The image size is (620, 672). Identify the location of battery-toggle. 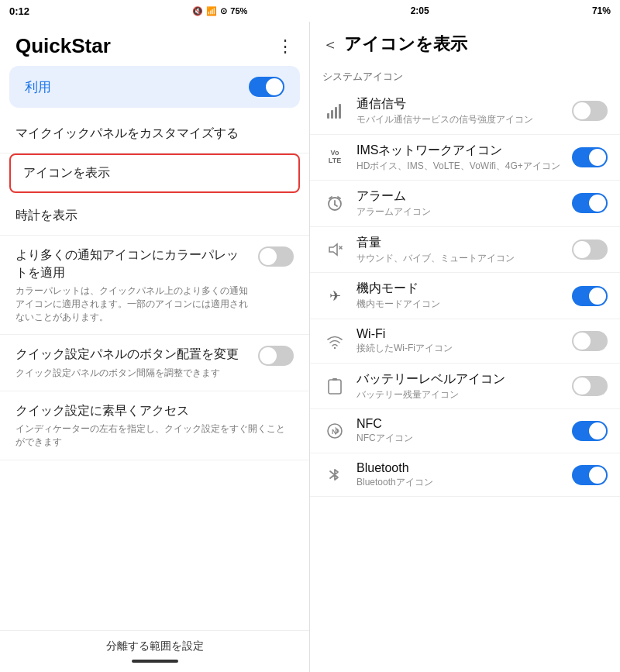
(590, 386).